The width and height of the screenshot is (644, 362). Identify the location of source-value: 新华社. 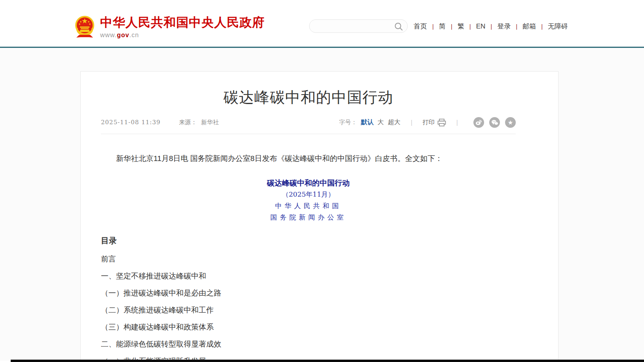
(210, 122).